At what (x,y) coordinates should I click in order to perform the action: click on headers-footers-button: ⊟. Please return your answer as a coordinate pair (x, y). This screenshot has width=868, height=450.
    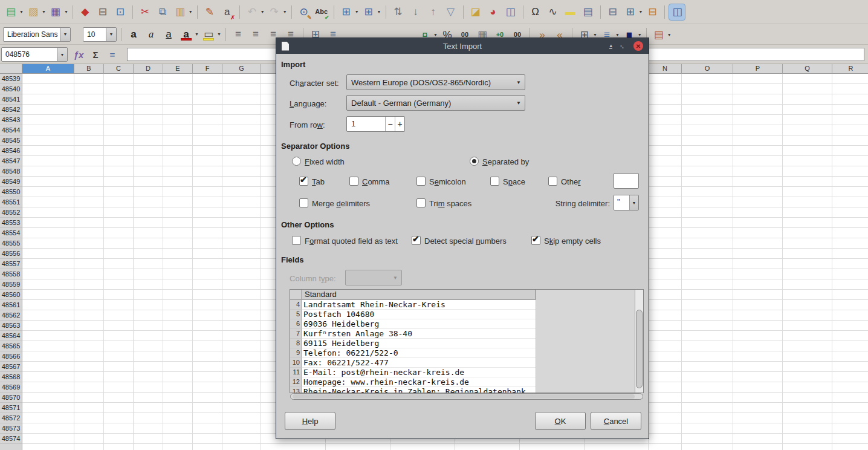
    Looking at the image, I should click on (613, 12).